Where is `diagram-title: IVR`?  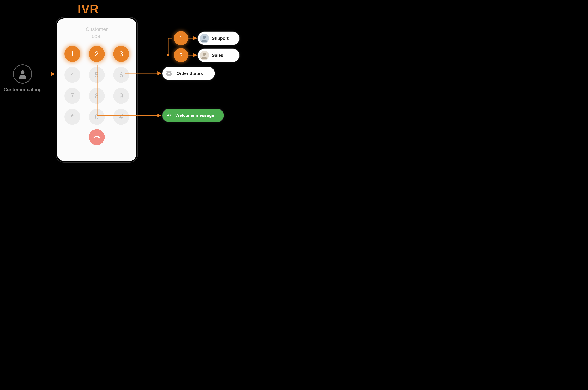 diagram-title: IVR is located at coordinates (88, 9).